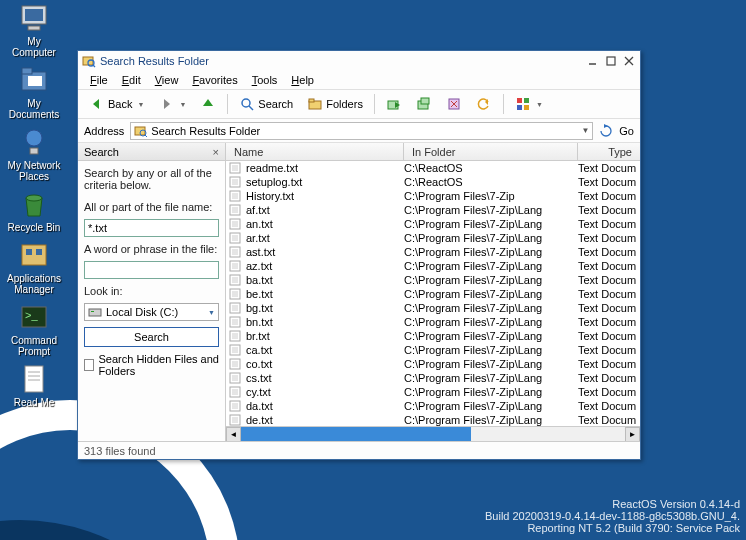  Describe the element at coordinates (34, 386) in the screenshot. I see `desktop-icon-read-me: Read Me` at that location.